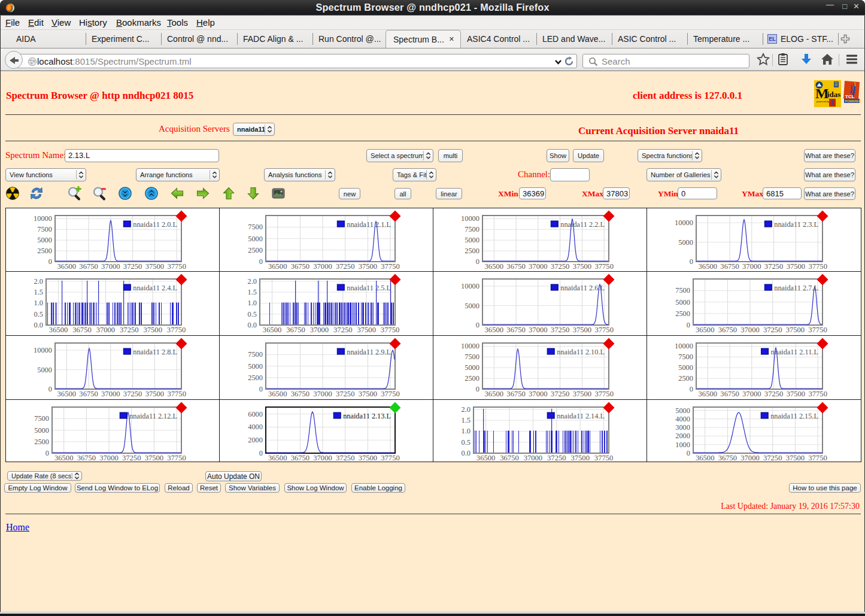 This screenshot has height=616, width=865. Describe the element at coordinates (367, 416) in the screenshot. I see `svg-text: nnaida11 2.13.L` at that location.